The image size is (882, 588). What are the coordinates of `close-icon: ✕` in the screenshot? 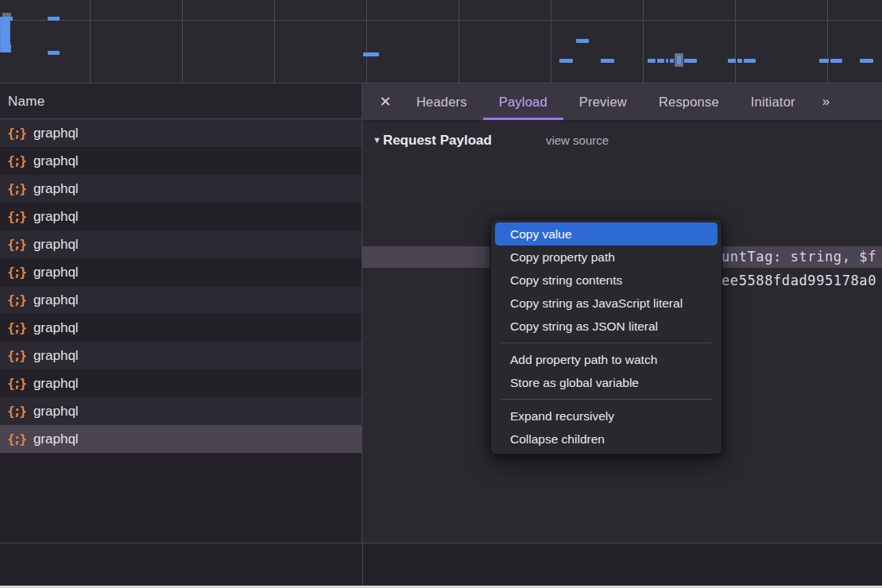 It's located at (385, 102).